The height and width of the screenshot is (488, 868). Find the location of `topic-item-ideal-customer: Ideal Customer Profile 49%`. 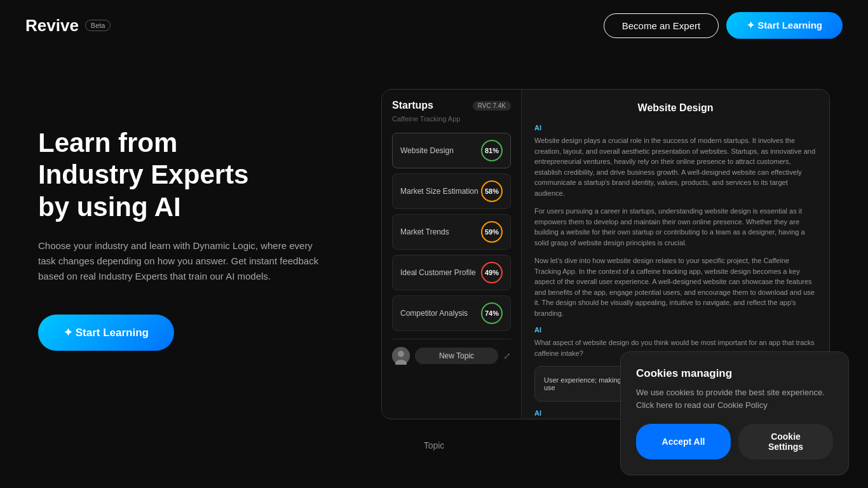

topic-item-ideal-customer: Ideal Customer Profile 49% is located at coordinates (451, 273).